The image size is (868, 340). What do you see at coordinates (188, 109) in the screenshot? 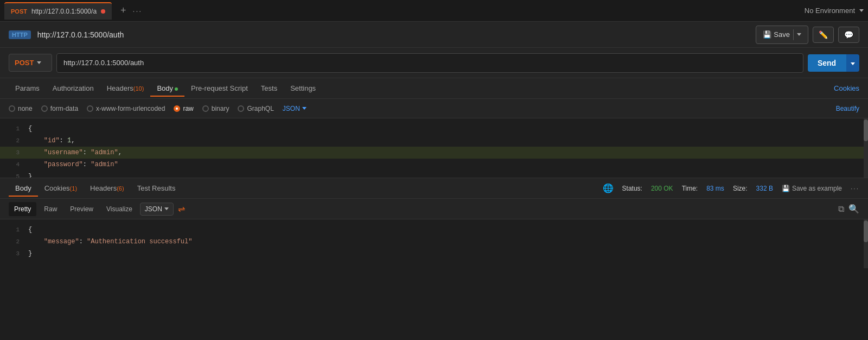
I see `raw-label: raw` at bounding box center [188, 109].